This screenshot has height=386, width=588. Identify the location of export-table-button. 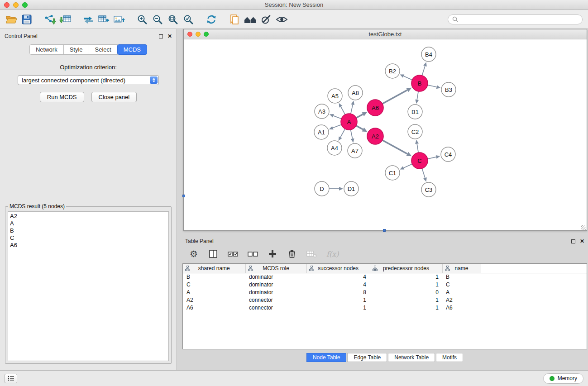
(104, 19).